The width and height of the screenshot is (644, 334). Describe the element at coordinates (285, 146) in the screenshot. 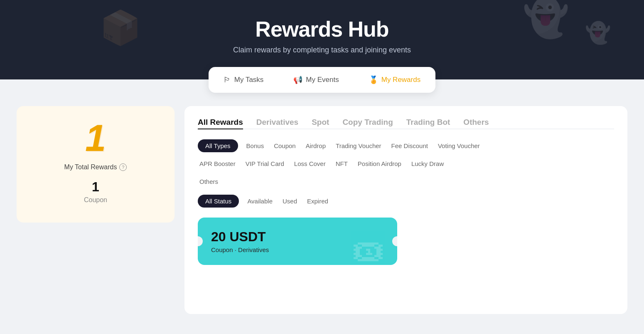

I see `filter-coupon: Coupon` at that location.